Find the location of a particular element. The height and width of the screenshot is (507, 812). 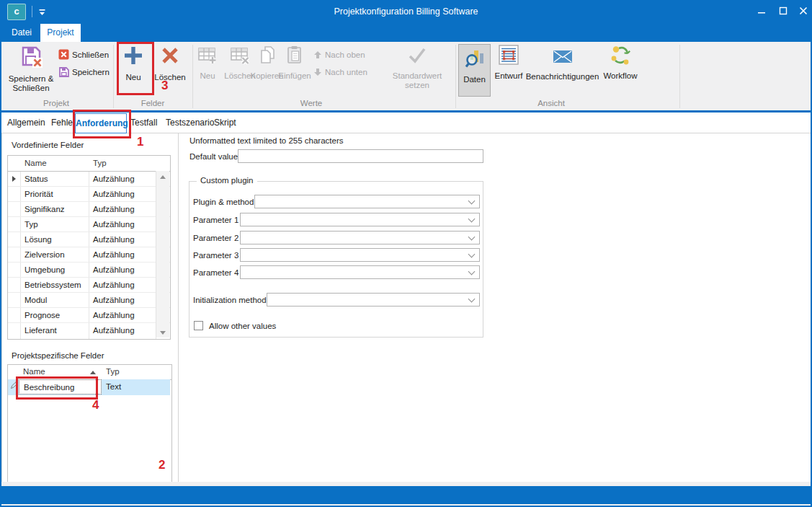

tab-allgemein: Allgemein is located at coordinates (26, 123).